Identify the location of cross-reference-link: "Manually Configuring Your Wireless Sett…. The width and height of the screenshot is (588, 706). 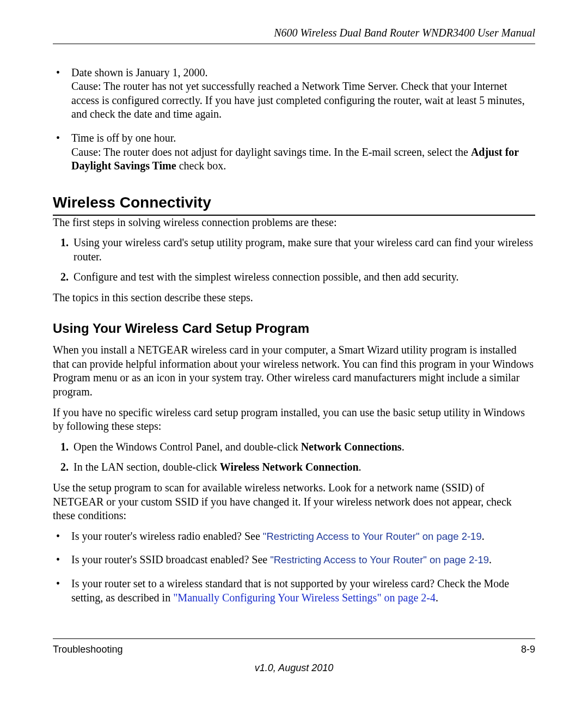
(304, 598).